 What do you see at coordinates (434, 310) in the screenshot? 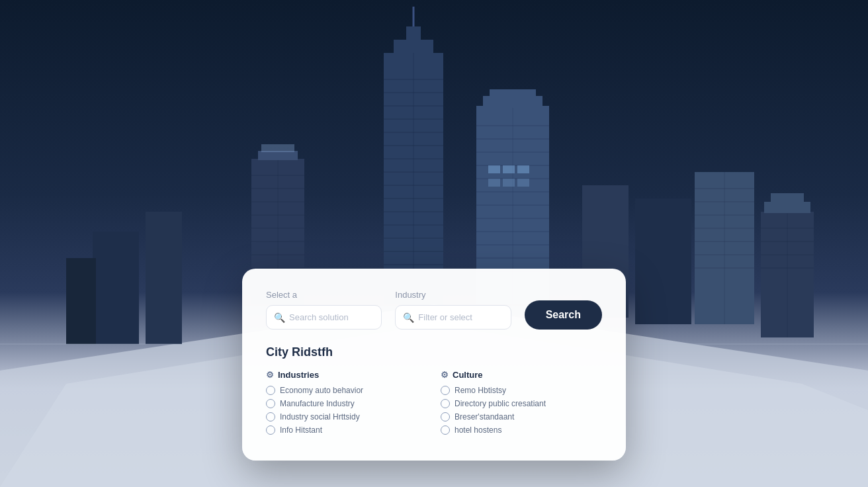
I see `search-fields-row: Select a 🔍 Industry 🔍 Search` at bounding box center [434, 310].